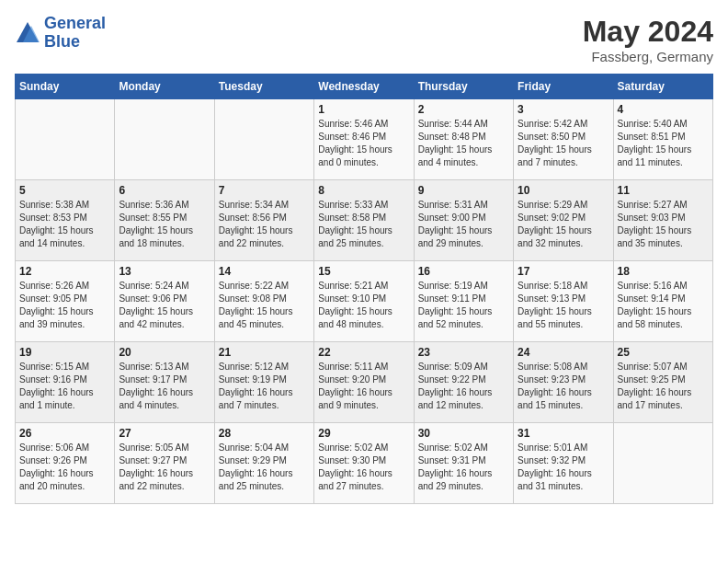 The image size is (728, 563). What do you see at coordinates (364, 467) in the screenshot?
I see `day-info: Sunrise: 5:02 AM Sunset: 9:30 PM Dayligh…` at bounding box center [364, 467].